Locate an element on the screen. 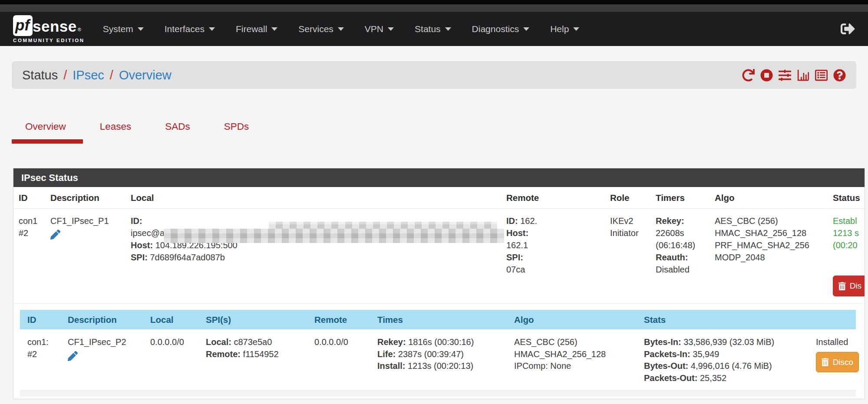  panel-title: IPsec Status is located at coordinates (439, 178).